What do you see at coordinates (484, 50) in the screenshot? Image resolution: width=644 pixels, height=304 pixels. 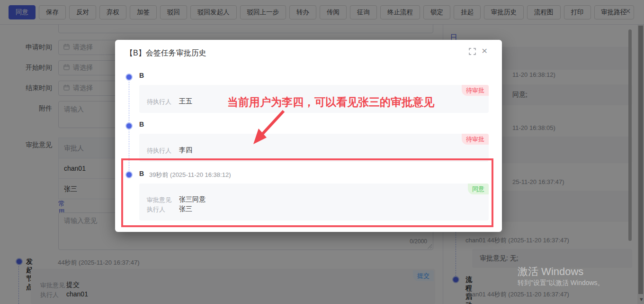 I see `modal-close-icon: ×` at bounding box center [484, 50].